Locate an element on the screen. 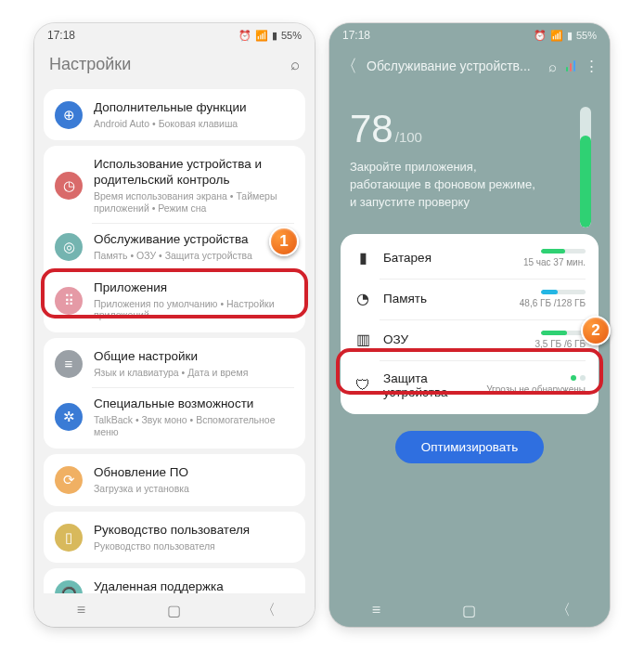  back-icon: 〈 is located at coordinates (349, 66).